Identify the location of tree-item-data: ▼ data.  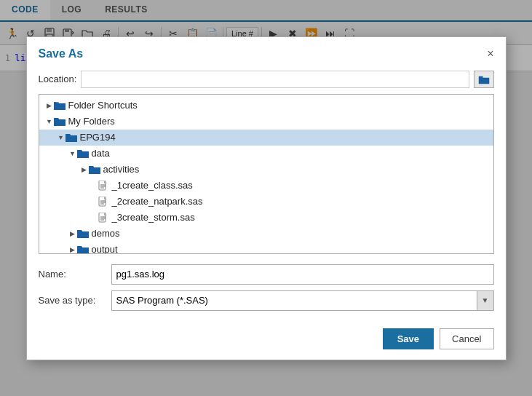
(266, 154).